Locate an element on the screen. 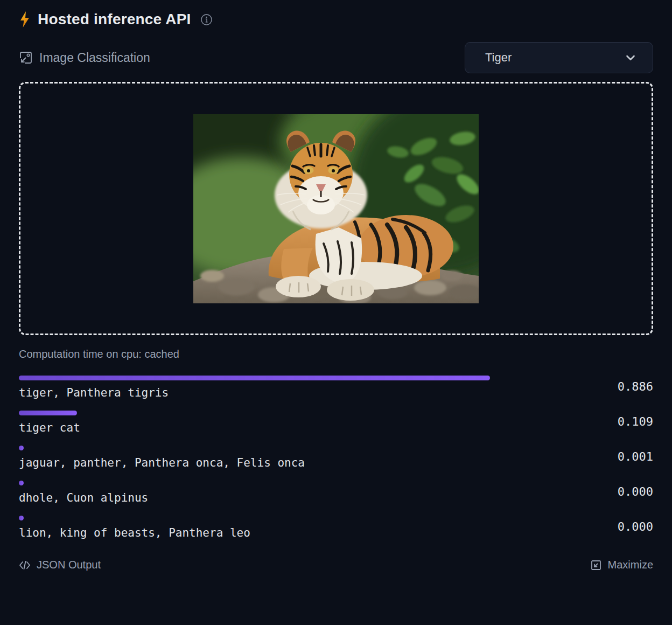  class-label: tiger, Panthera tigris is located at coordinates (285, 393).